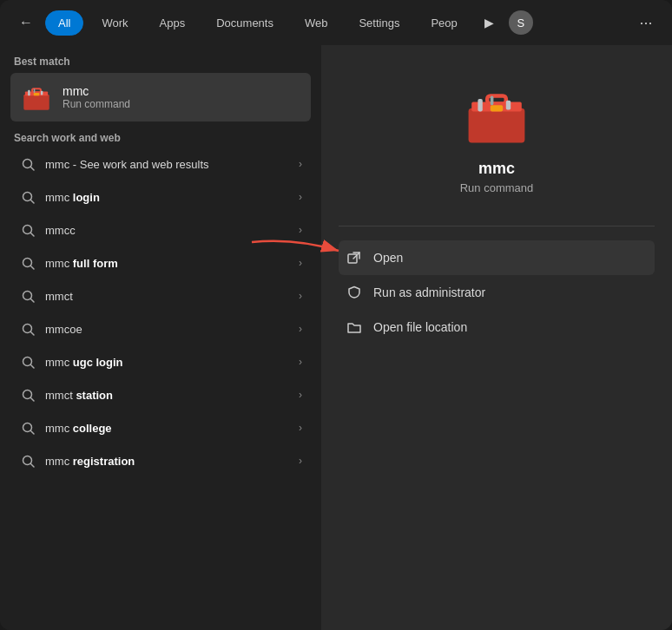  Describe the element at coordinates (168, 297) in the screenshot. I see `result-text: mmct` at that location.